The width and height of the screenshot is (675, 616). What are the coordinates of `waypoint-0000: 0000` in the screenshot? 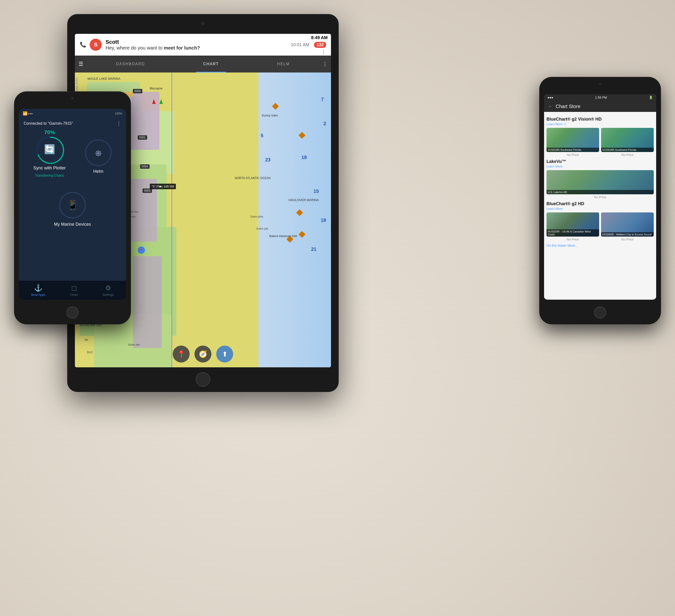 It's located at (138, 91).